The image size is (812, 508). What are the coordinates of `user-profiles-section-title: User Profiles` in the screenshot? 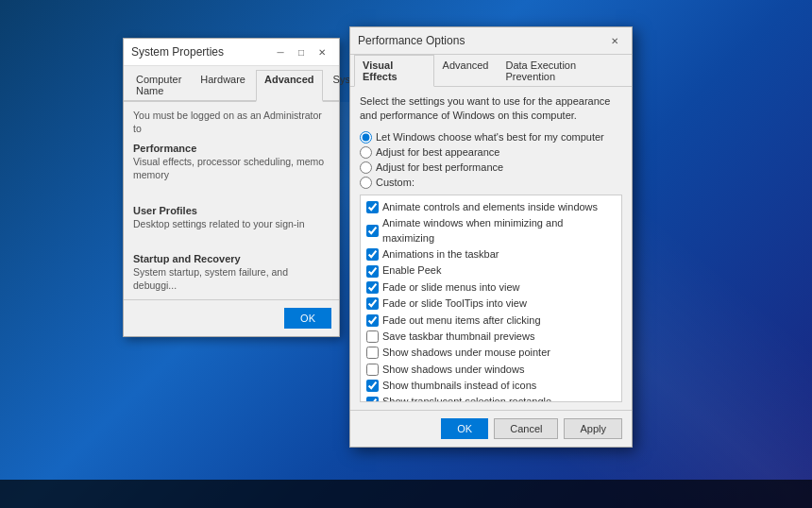 It's located at (231, 211).